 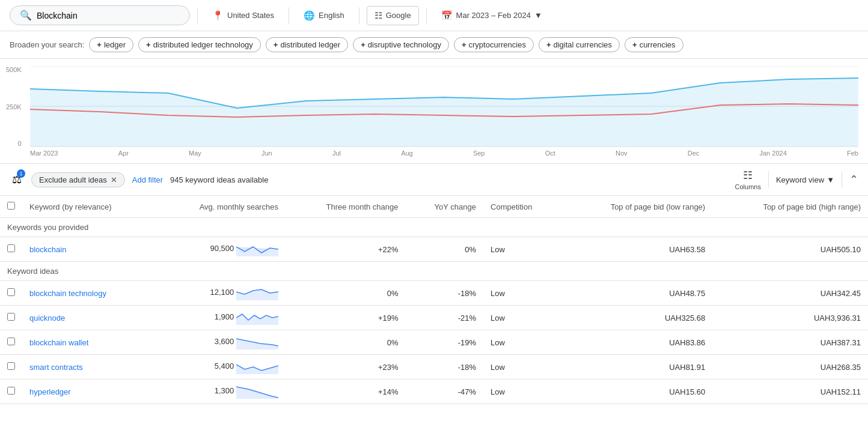 I want to click on keyword-cell: blockchain, so click(x=89, y=250).